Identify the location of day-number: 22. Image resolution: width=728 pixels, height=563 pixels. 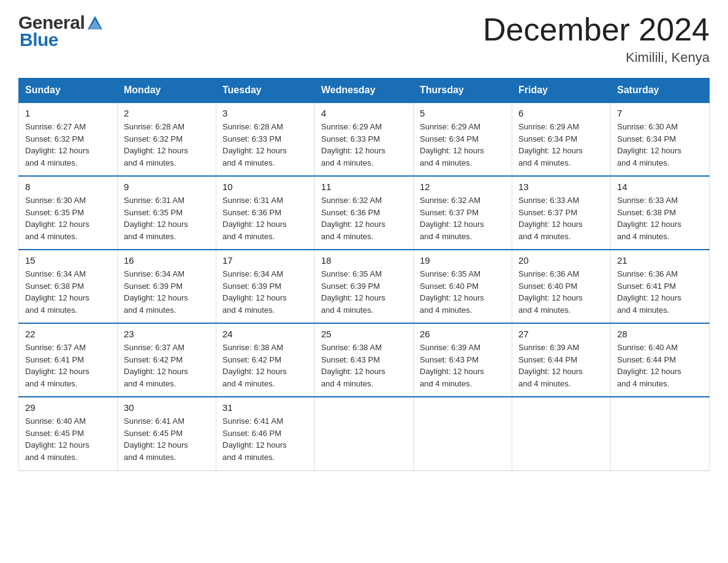
(68, 334).